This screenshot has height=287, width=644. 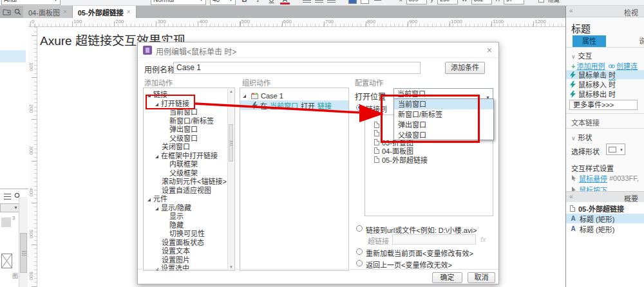 I want to click on action-tree-item: 在框架中打开链接, so click(x=189, y=156).